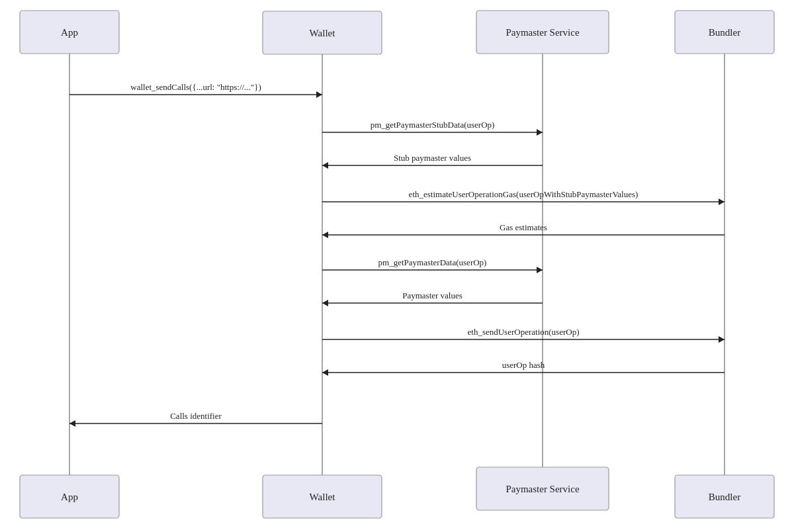 The height and width of the screenshot is (532, 794). What do you see at coordinates (433, 124) in the screenshot?
I see `svg-text:pm_getPaymasterStubData(userOp: pm_getPaymasterStubData(userOp)` at bounding box center [433, 124].